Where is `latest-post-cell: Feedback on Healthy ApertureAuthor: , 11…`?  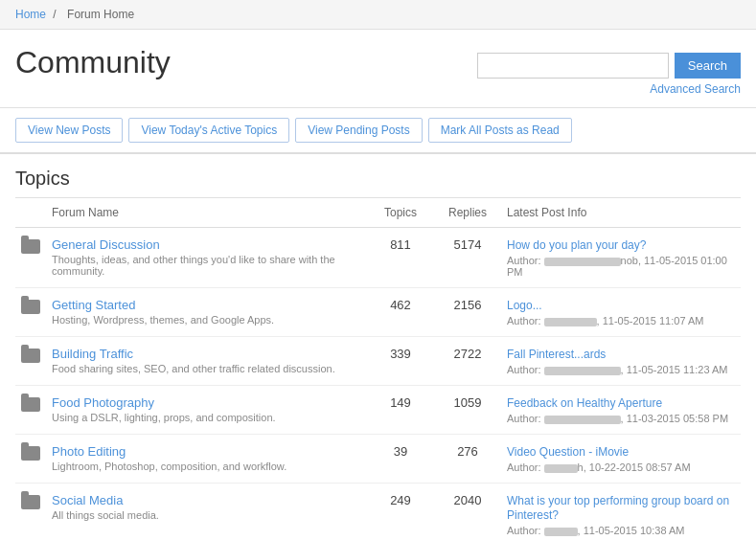
latest-post-cell: Feedback on Healthy ApertureAuthor: , 11… is located at coordinates (621, 410).